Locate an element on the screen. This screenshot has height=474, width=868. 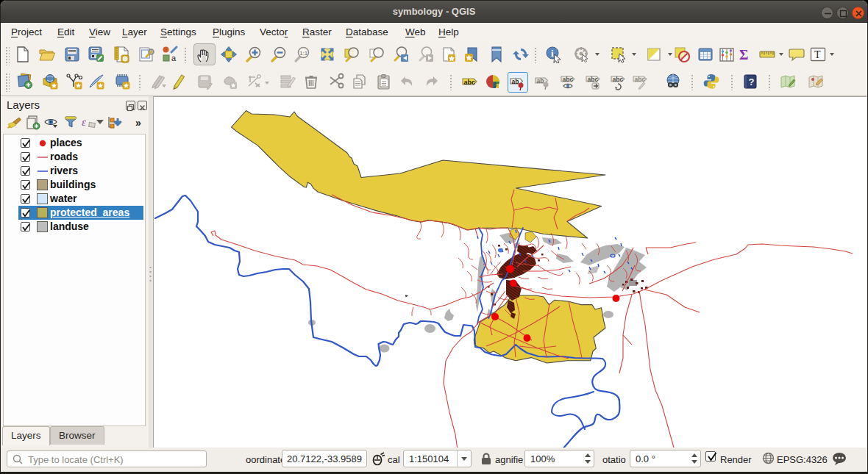
svg-text: Σ is located at coordinates (744, 54).